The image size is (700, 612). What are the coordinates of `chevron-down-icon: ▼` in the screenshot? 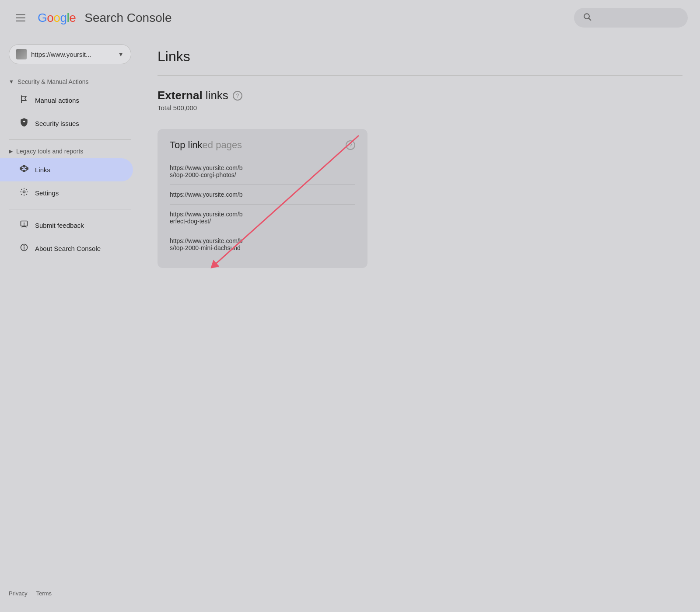 It's located at (121, 54).